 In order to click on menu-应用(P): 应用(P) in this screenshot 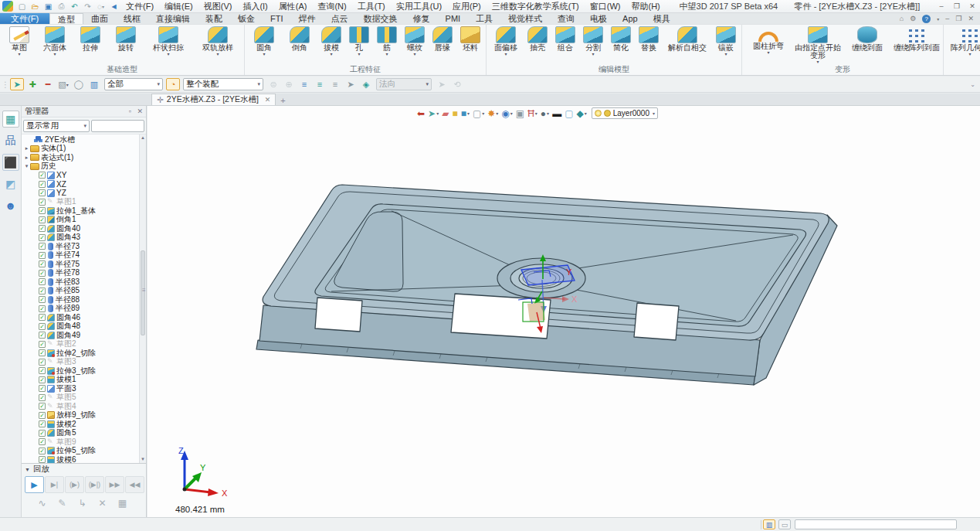, I will do `click(466, 6)`.